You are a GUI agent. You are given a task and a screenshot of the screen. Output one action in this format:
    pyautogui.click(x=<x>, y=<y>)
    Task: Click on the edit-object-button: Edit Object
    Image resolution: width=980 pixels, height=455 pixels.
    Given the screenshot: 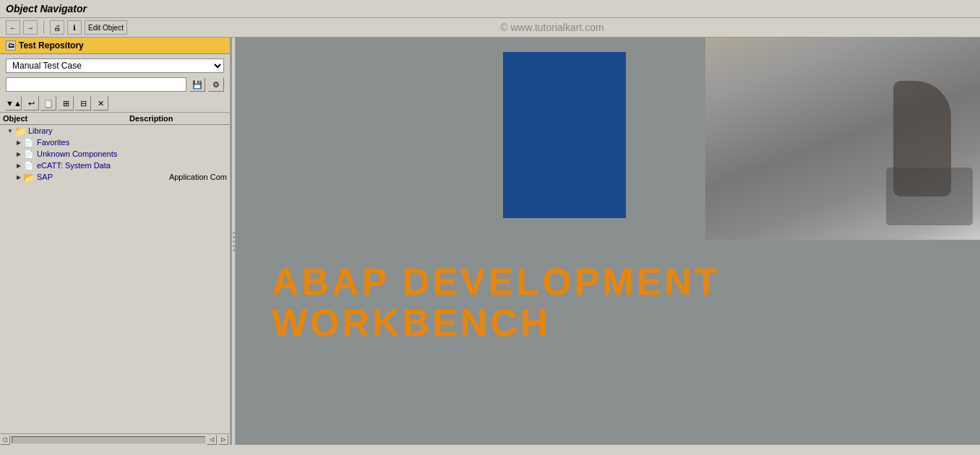 What is the action you would take?
    pyautogui.click(x=106, y=27)
    